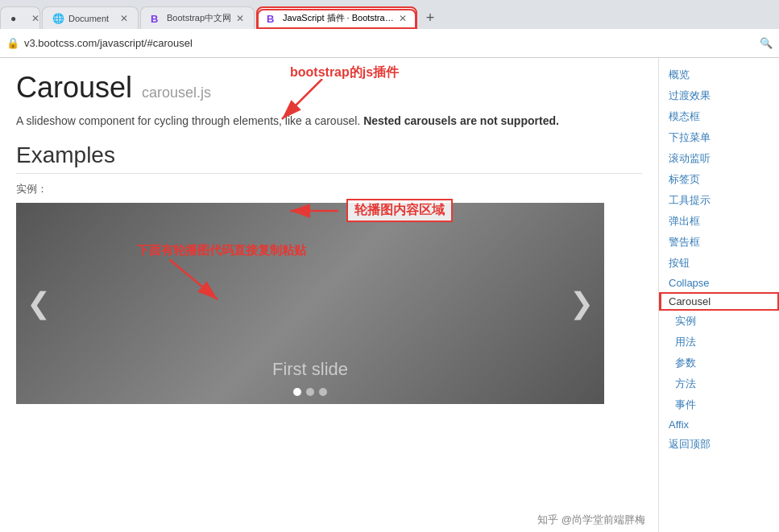  I want to click on sidebar-item-button: 按钮, so click(719, 263).